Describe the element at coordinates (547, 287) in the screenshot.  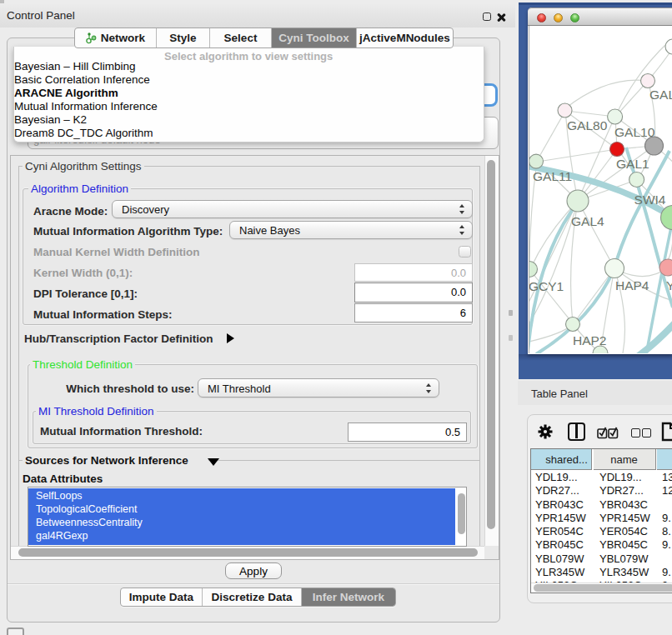
I see `svg-text: GCY1` at that location.